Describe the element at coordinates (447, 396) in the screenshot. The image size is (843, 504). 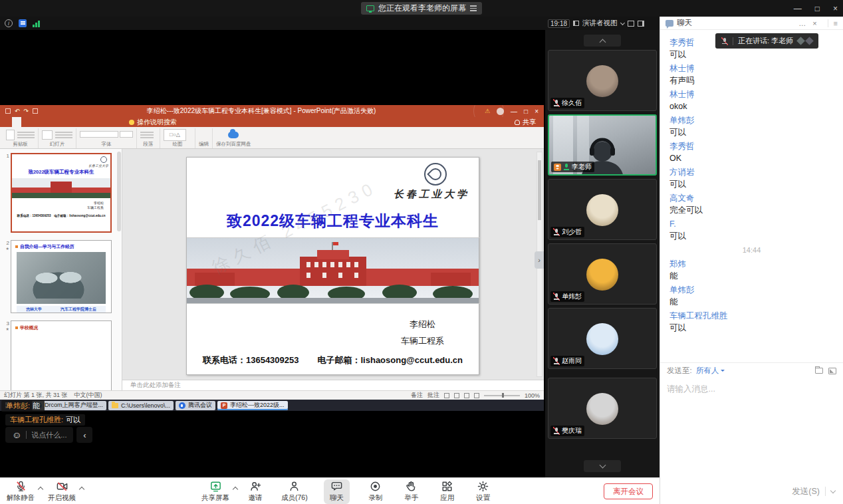
I see `normal-view-icon` at that location.